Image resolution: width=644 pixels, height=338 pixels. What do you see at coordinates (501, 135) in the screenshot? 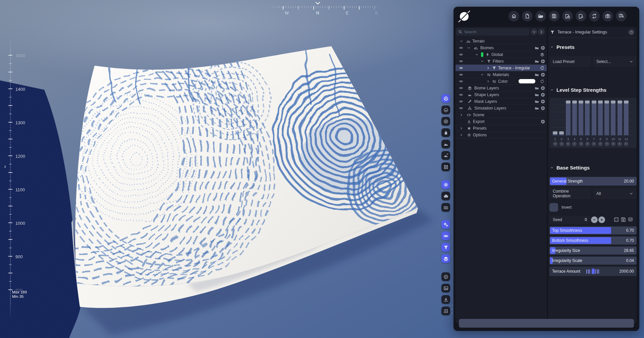
I see `tree-item-options: Options` at bounding box center [501, 135].